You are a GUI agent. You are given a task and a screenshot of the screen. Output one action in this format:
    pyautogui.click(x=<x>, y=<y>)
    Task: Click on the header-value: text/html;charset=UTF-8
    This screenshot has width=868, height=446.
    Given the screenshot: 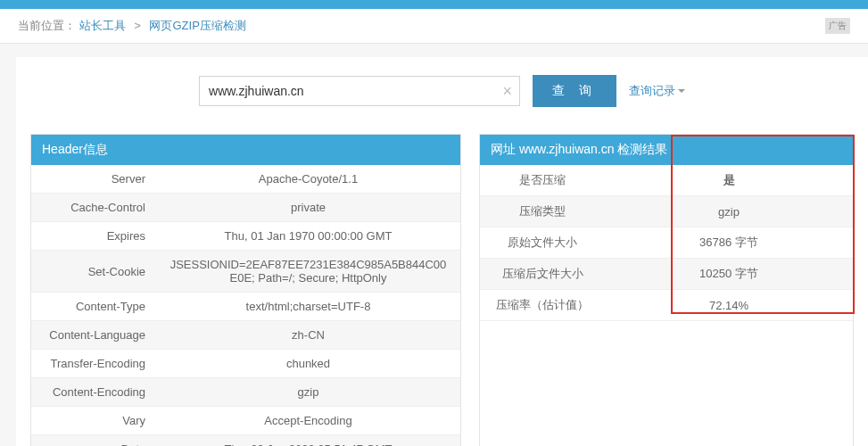 What is the action you would take?
    pyautogui.click(x=309, y=307)
    